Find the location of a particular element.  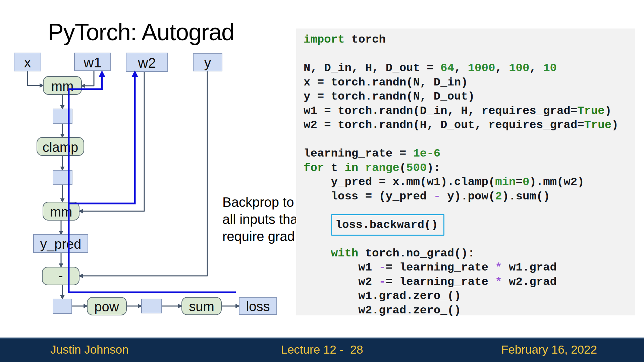

footer-date: February 16, 2022 is located at coordinates (549, 350).